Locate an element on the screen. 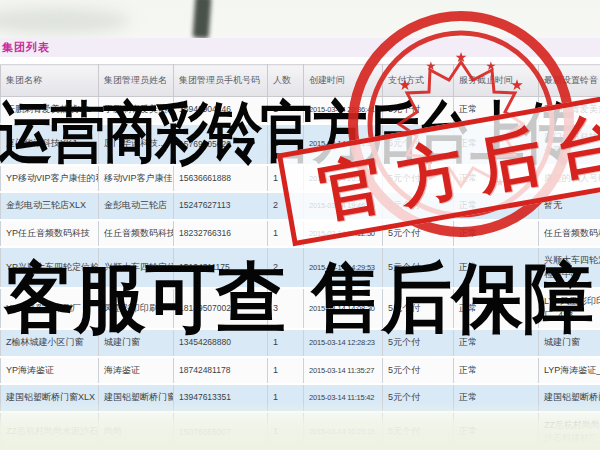  page-title: 集团列表 is located at coordinates (26, 48).